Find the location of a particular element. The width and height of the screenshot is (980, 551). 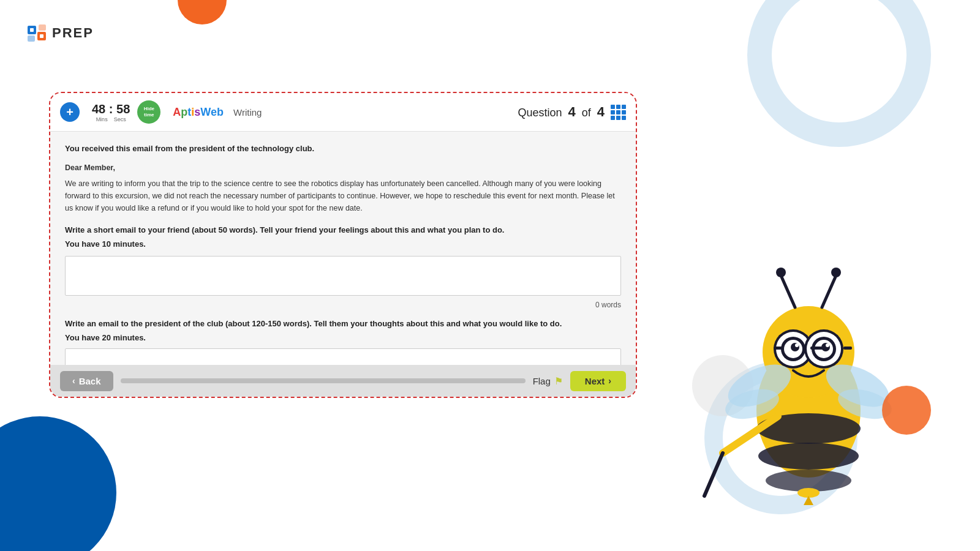

task-2-time: You have 20 minutes. is located at coordinates (343, 338).